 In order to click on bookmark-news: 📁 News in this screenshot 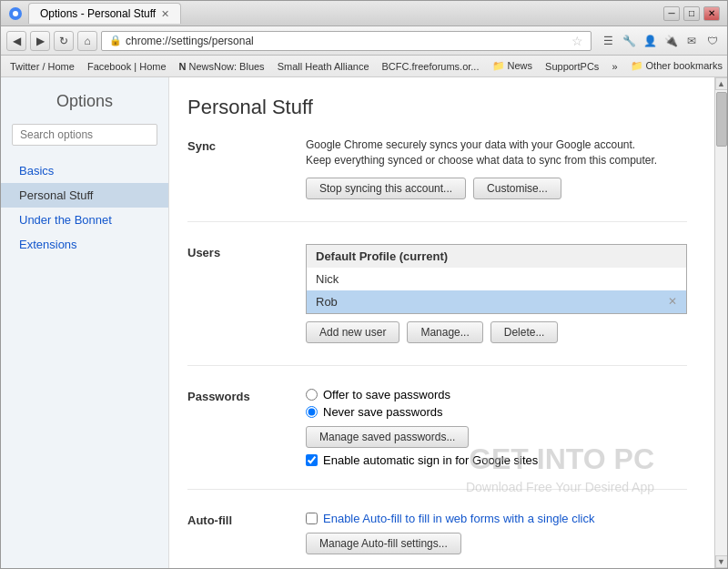, I will do `click(513, 66)`.